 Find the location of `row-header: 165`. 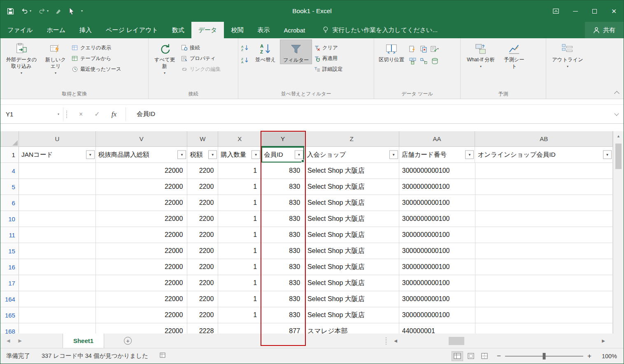

row-header: 165 is located at coordinates (10, 315).